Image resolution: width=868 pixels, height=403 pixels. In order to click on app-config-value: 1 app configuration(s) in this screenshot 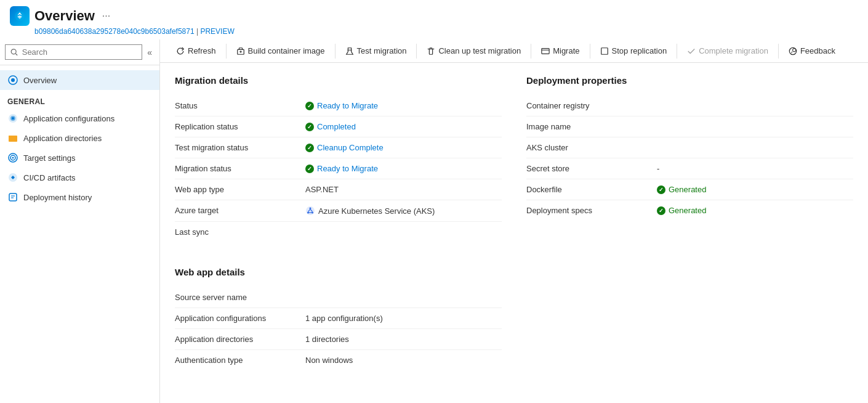, I will do `click(404, 318)`.